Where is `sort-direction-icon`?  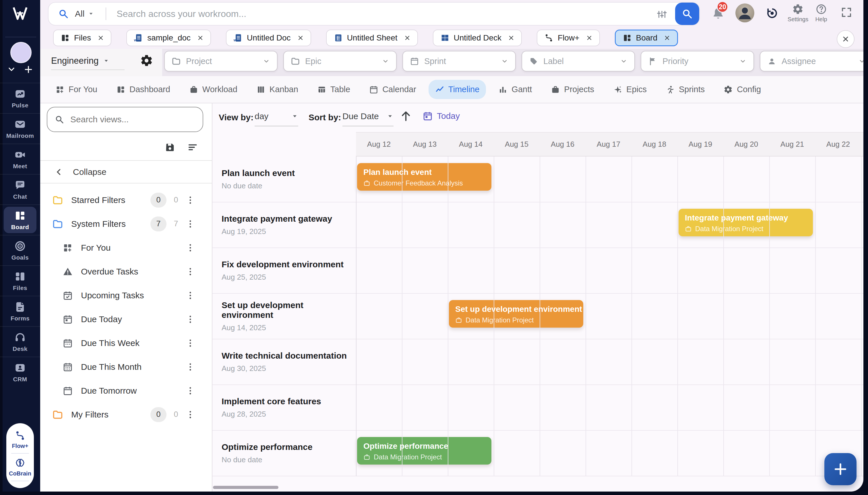 sort-direction-icon is located at coordinates (406, 116).